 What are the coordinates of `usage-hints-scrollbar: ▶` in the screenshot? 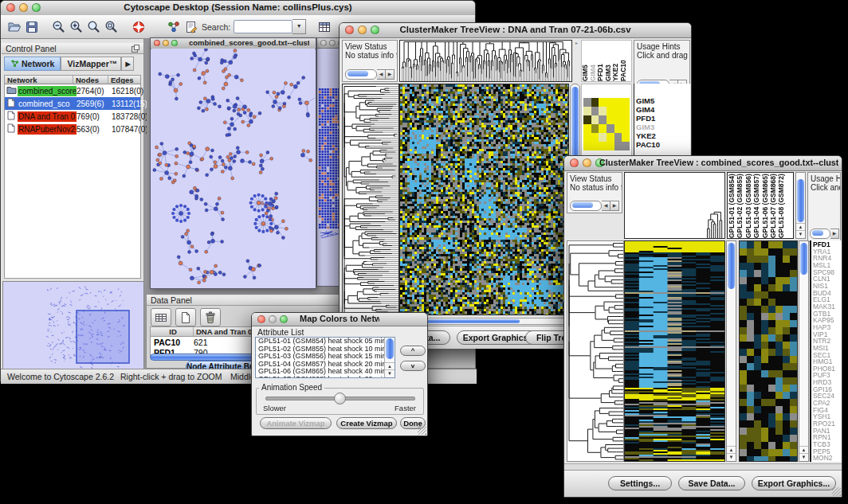 It's located at (824, 234).